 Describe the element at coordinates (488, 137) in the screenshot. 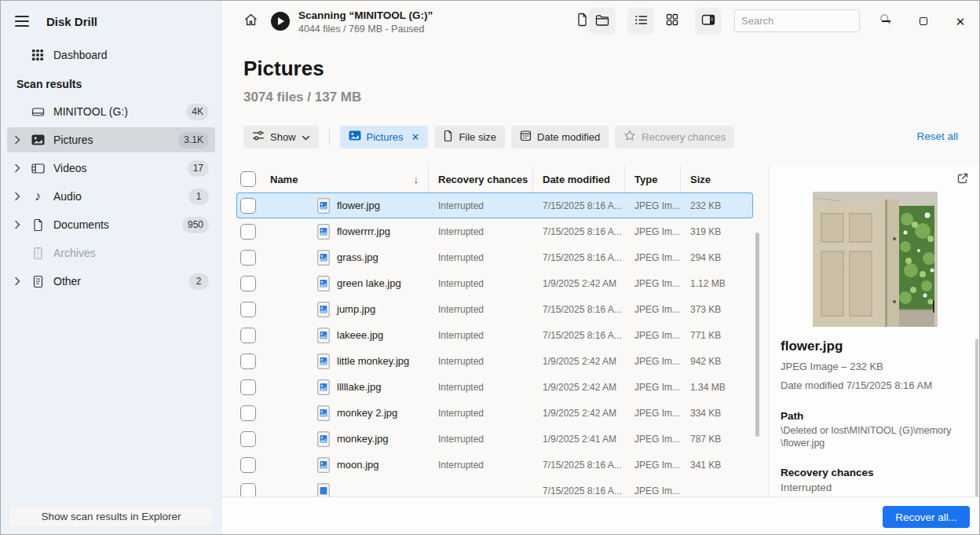

I see `filter-bar: Show Pictures ✕ File size Date modified` at that location.